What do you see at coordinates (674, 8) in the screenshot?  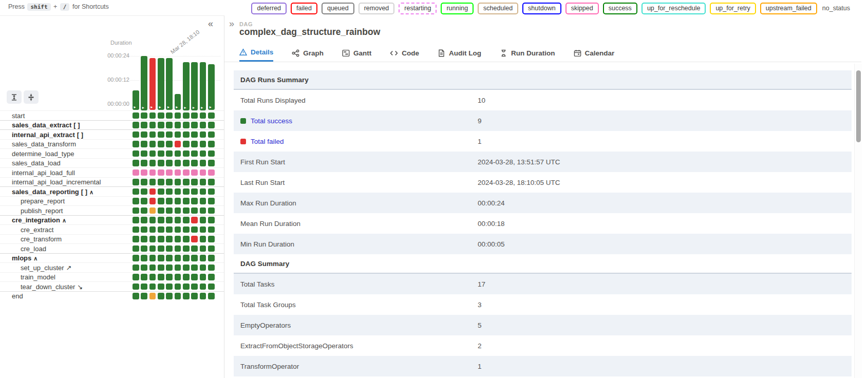 I see `state-badge-up_for_reschedule: up_for_reschedule` at bounding box center [674, 8].